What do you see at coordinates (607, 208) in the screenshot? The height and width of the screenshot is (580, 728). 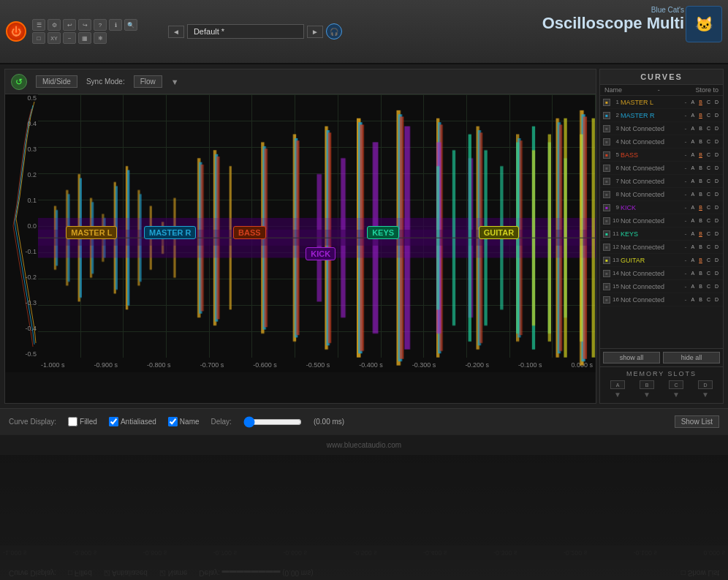 I see `curve-eye-9: ■` at bounding box center [607, 208].